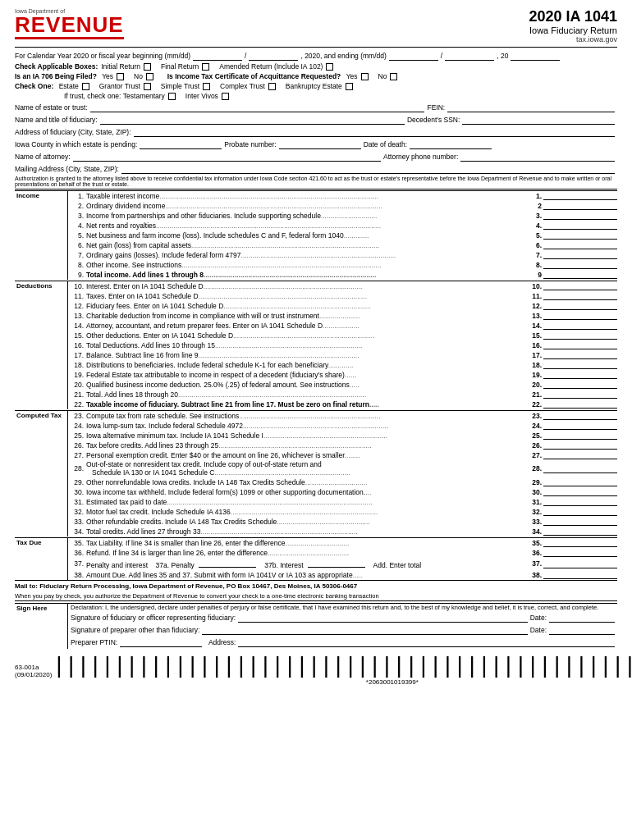 The width and height of the screenshot is (632, 840). What do you see at coordinates (316, 26) in the screenshot?
I see `page-header: Iowa Department of REVENUE 2020 IA 1041 …` at bounding box center [316, 26].